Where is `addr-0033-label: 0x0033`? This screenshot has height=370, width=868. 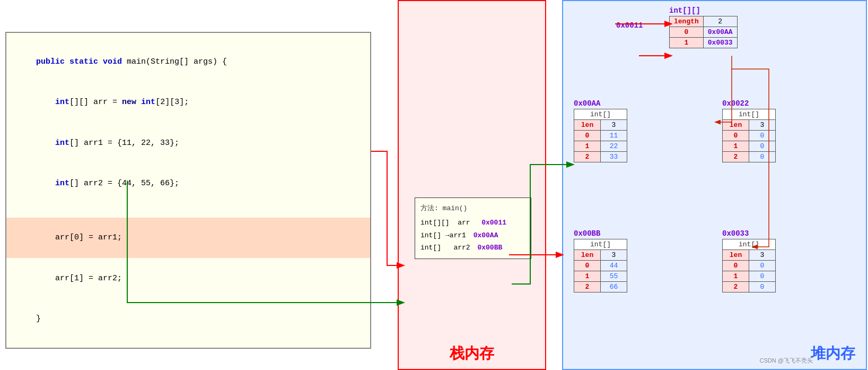 addr-0033-label: 0x0033 is located at coordinates (749, 234).